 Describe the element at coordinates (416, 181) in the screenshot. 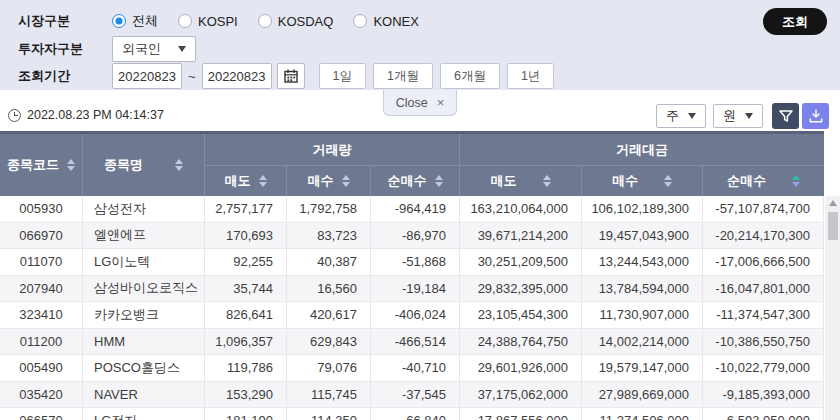

I see `col-header-net-volume: 순매수` at that location.